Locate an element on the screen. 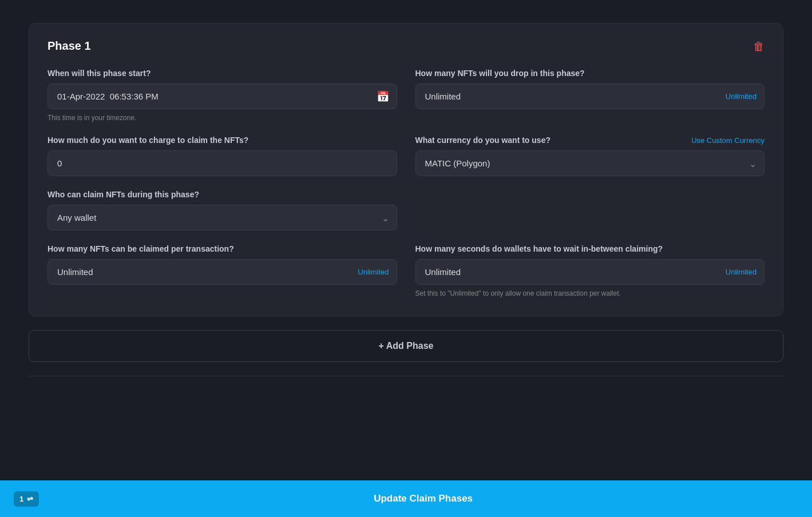 Image resolution: width=812 pixels, height=517 pixels. nft-drop-input-wrapper: Unlimited is located at coordinates (591, 96).